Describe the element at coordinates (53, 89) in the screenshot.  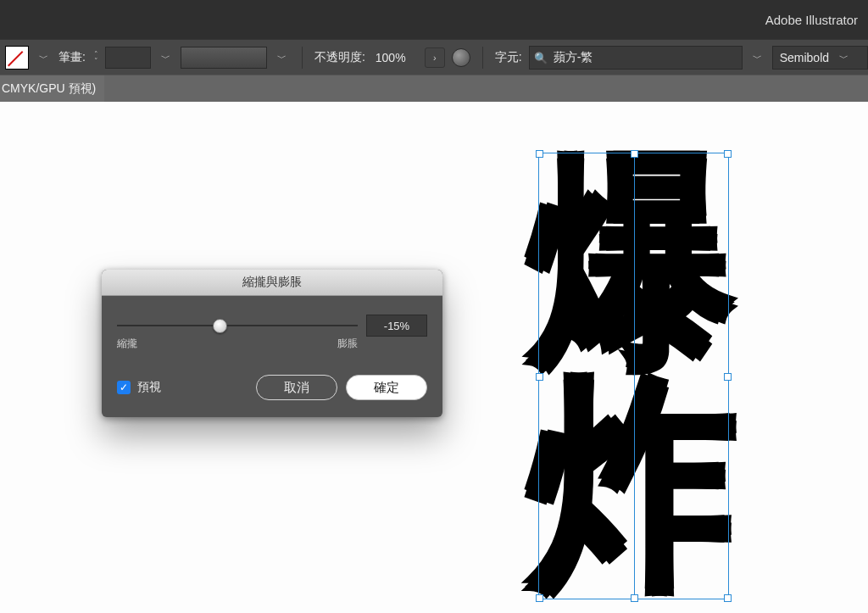
I see `document-tab: CMYK/GPU 預視)` at that location.